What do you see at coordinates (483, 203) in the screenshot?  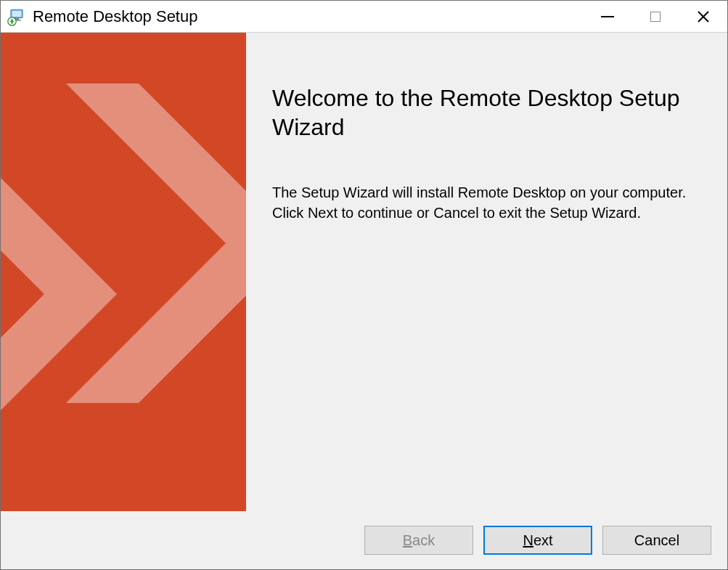 I see `wizard-body-text: The Setup Wizard will install Remote Des…` at bounding box center [483, 203].